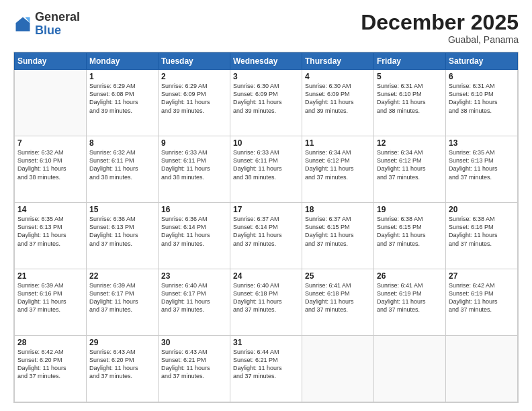  I want to click on day-info: Sunrise: 6:29 AM Sunset: 6:09 PM Dayligh…, so click(194, 98).